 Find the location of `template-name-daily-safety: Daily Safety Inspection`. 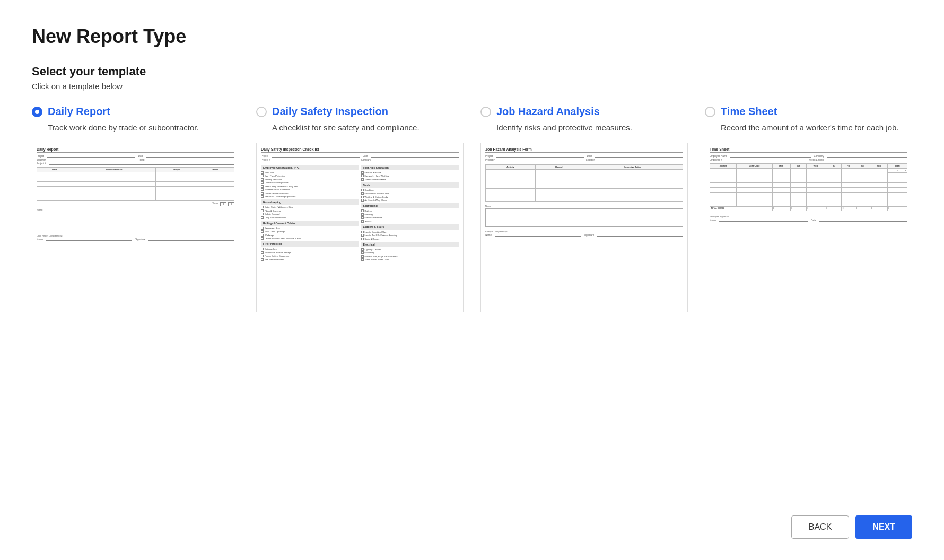

template-name-daily-safety: Daily Safety Inspection is located at coordinates (330, 111).